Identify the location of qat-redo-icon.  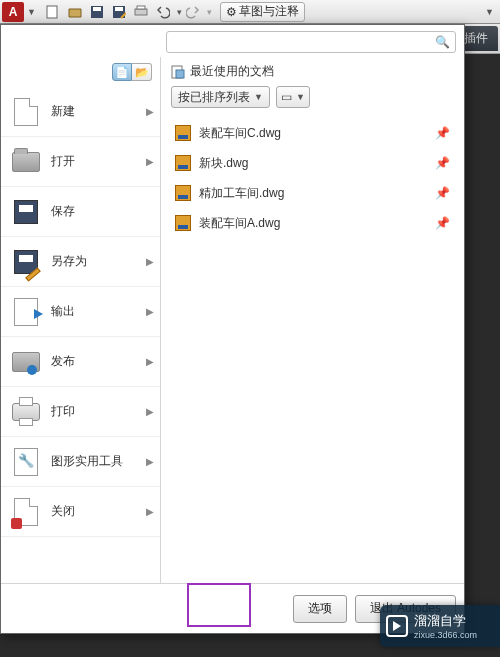
(193, 12).